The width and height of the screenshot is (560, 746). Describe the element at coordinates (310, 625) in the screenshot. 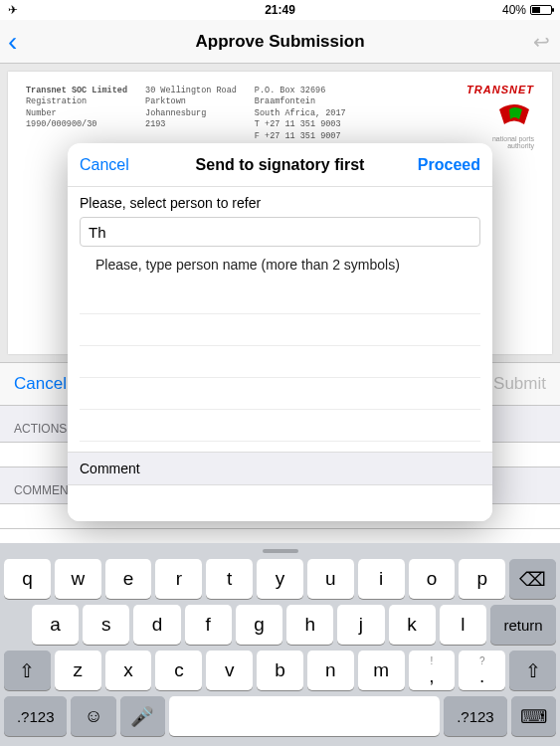

I see `key-h: h` at that location.